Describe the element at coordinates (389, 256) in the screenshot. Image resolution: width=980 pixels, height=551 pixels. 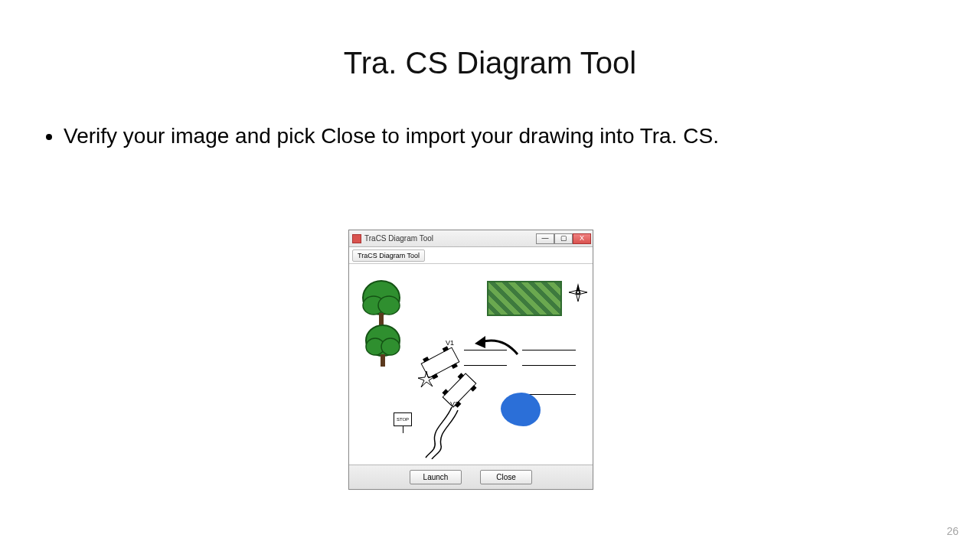
I see `toolbar-button: TraCS Diagram Tool` at that location.